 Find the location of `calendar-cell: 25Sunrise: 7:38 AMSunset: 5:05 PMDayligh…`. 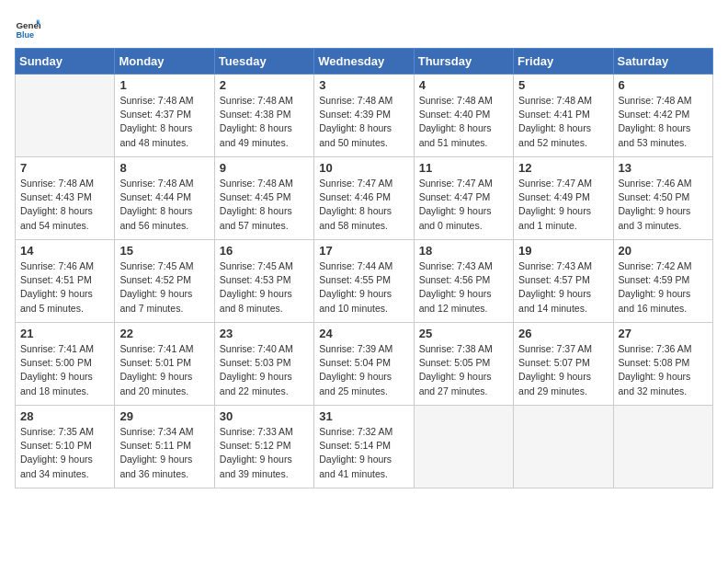

calendar-cell: 25Sunrise: 7:38 AMSunset: 5:05 PMDayligh… is located at coordinates (463, 364).